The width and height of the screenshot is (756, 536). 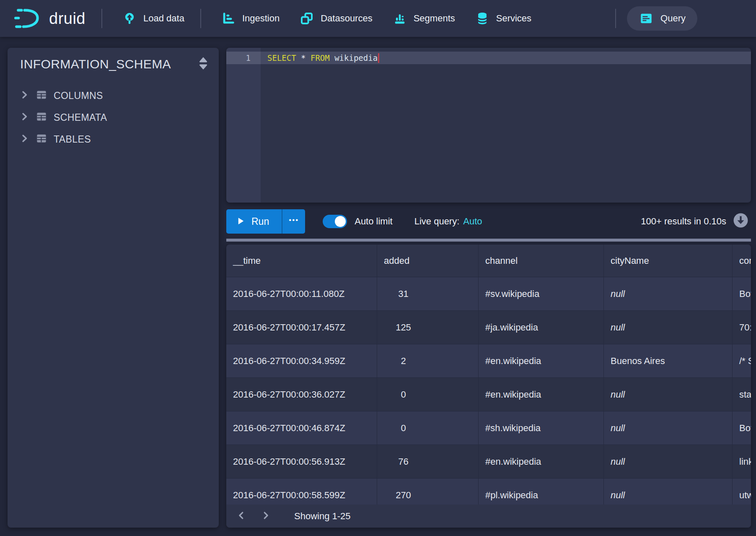 I want to click on cell-comment: link, so click(x=742, y=461).